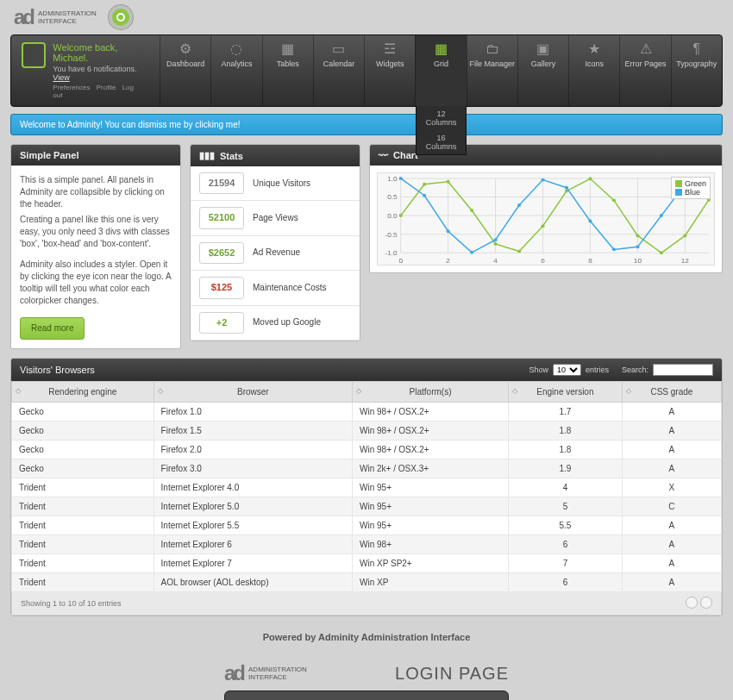 Image resolution: width=733 pixels, height=700 pixels. Describe the element at coordinates (275, 155) in the screenshot. I see `stats-panel-head: ▮▮▮Stats` at that location.